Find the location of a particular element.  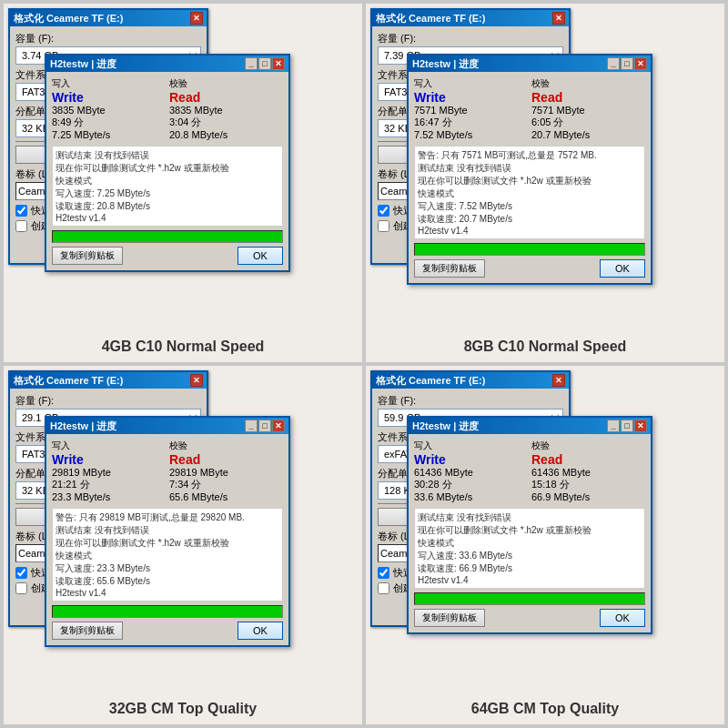

write-col: 写入 Write 7571 MByte 16:47 分 7.52 MByte/s is located at coordinates (471, 109).